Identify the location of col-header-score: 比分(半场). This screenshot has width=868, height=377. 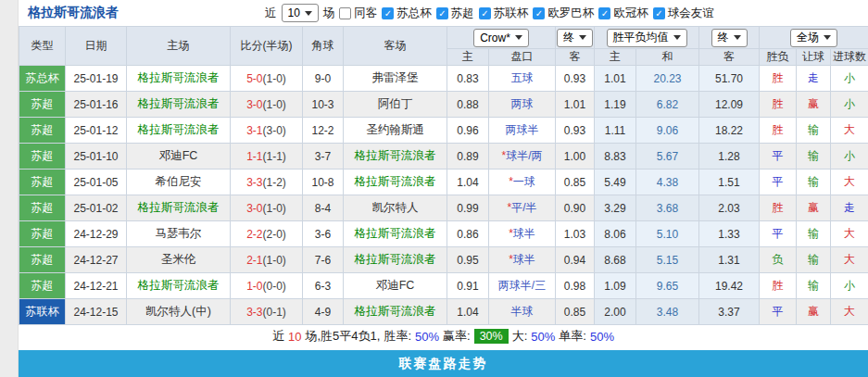
(267, 46).